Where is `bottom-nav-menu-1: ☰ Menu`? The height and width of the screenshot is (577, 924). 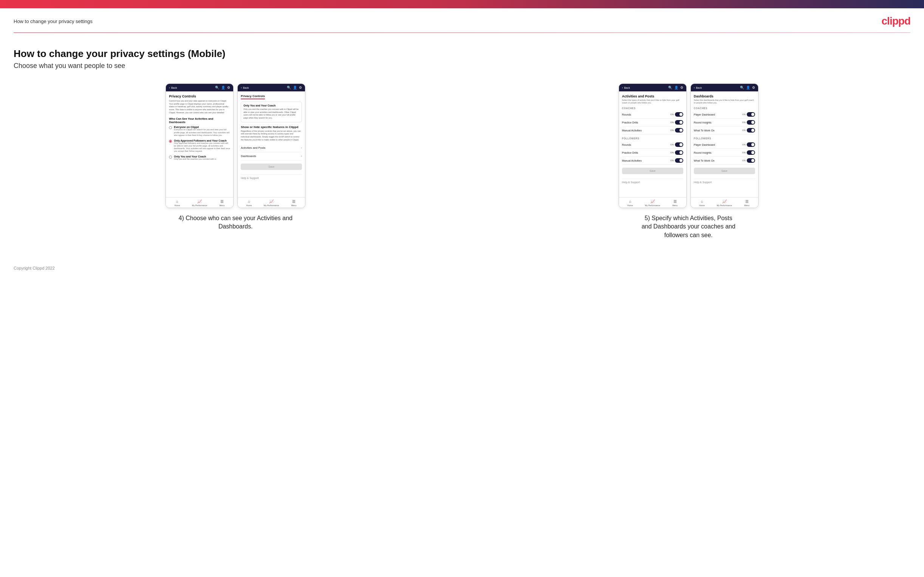
bottom-nav-menu-1: ☰ Menu is located at coordinates (222, 203).